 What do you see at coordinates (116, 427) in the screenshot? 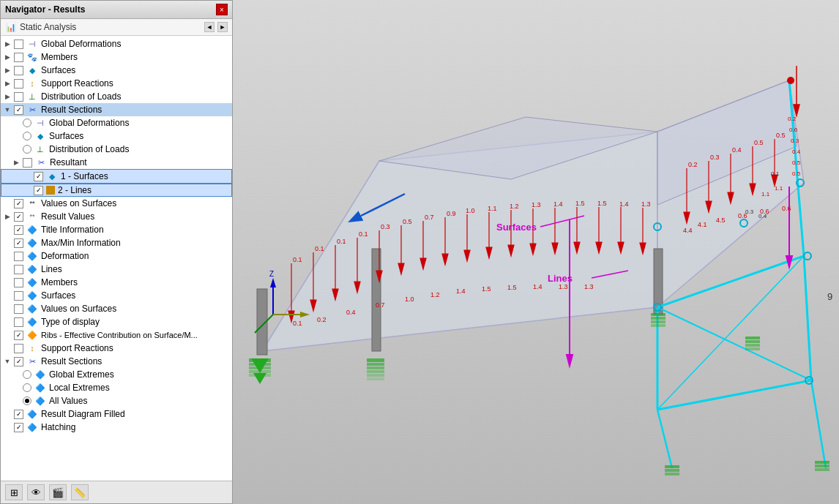
I see `tree-item-hatching: 🔷 Hatching` at bounding box center [116, 427].